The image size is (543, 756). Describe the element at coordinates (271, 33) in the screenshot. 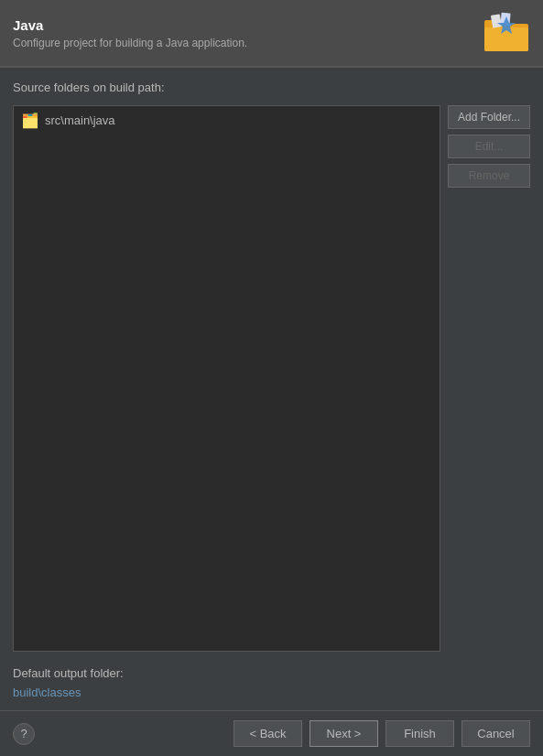

I see `dialog-header: Java Configure project for building a Ja…` at that location.